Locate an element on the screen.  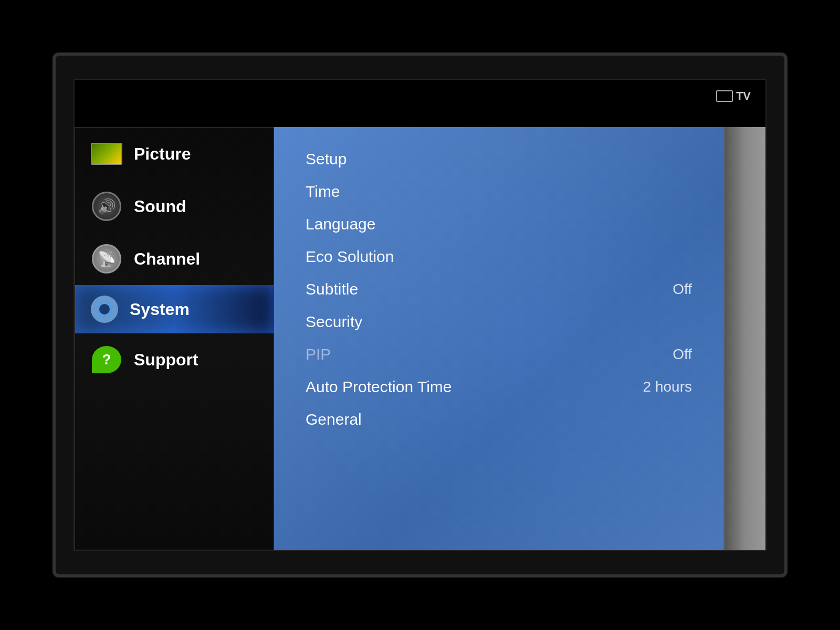
gear-inner-icon is located at coordinates (104, 309).